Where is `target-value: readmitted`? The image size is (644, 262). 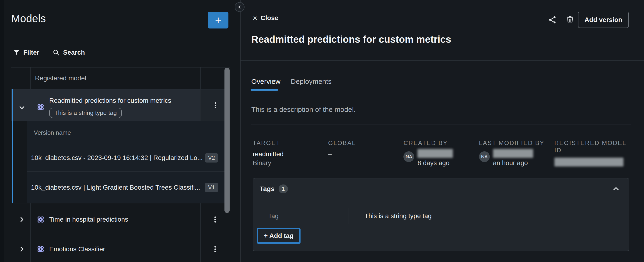
target-value: readmitted is located at coordinates (290, 154).